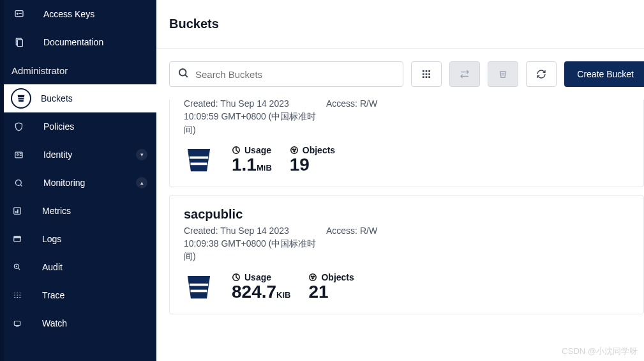 This screenshot has height=361, width=644. What do you see at coordinates (100, 295) in the screenshot?
I see `sidebar-label: Trace` at bounding box center [100, 295].